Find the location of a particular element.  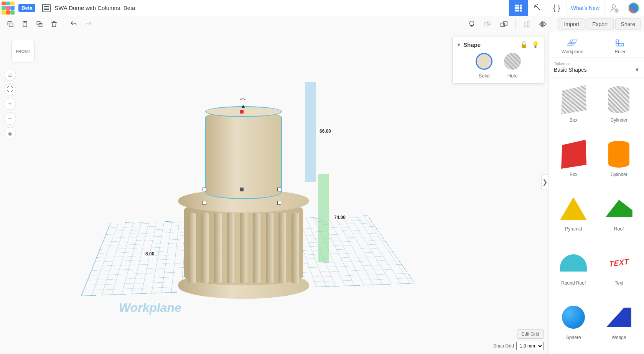

solid-option: Solid is located at coordinates (484, 66).